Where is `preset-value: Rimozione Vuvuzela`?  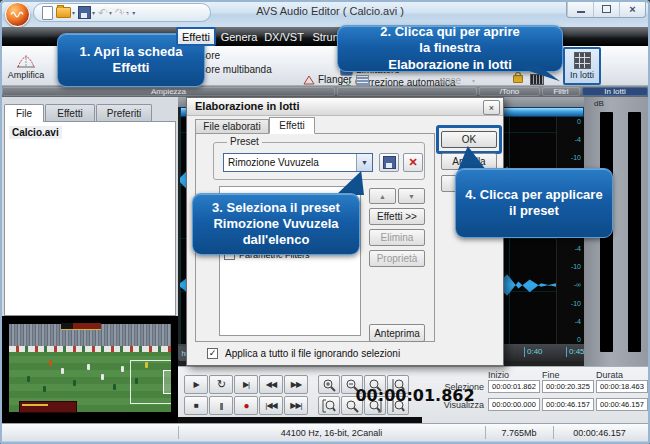
preset-value: Rimozione Vuvuzela is located at coordinates (290, 162).